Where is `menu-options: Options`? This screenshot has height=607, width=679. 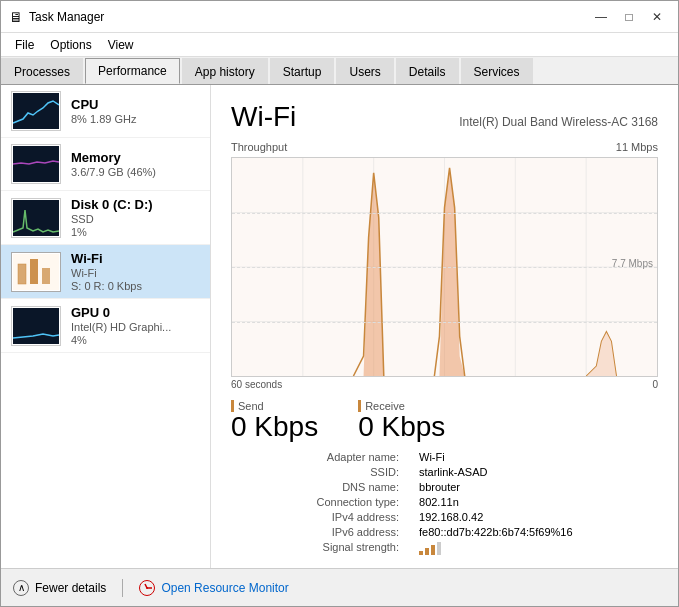
menu-options: Options is located at coordinates (70, 45).